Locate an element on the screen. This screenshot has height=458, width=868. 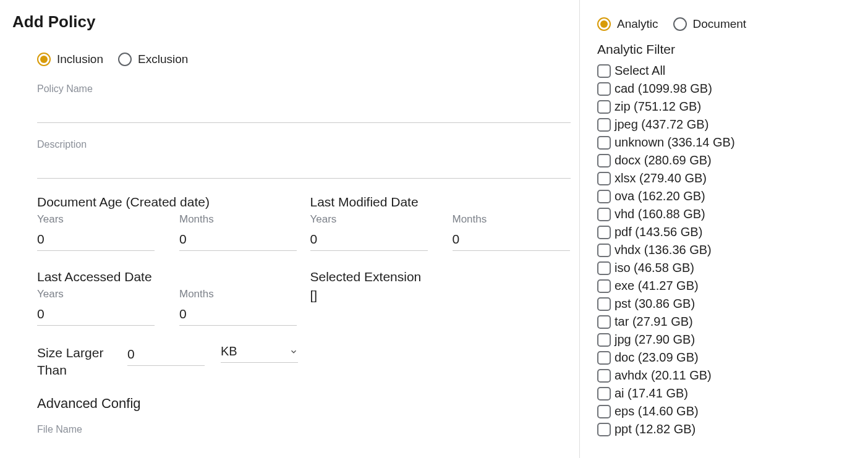
check-item-2: zip (751.12 GB) is located at coordinates (727, 106).